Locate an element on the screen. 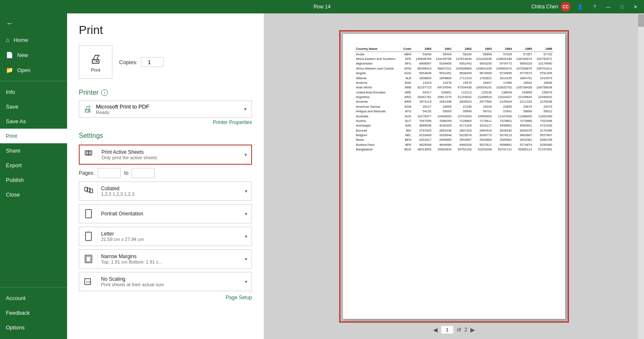  sidebar-item-publish-label: Publish is located at coordinates (15, 180).